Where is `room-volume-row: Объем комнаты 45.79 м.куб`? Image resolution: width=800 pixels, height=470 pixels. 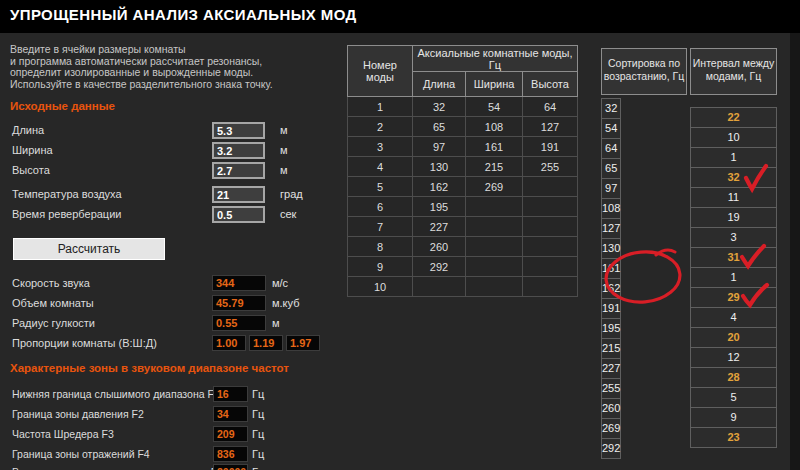 room-volume-row: Объем комнаты 45.79 м.куб is located at coordinates (173, 304).